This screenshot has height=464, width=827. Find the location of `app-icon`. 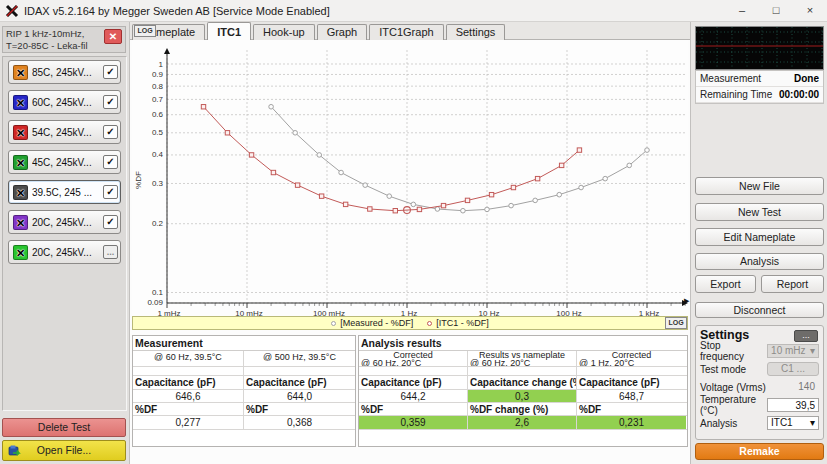

app-icon is located at coordinates (12, 11).